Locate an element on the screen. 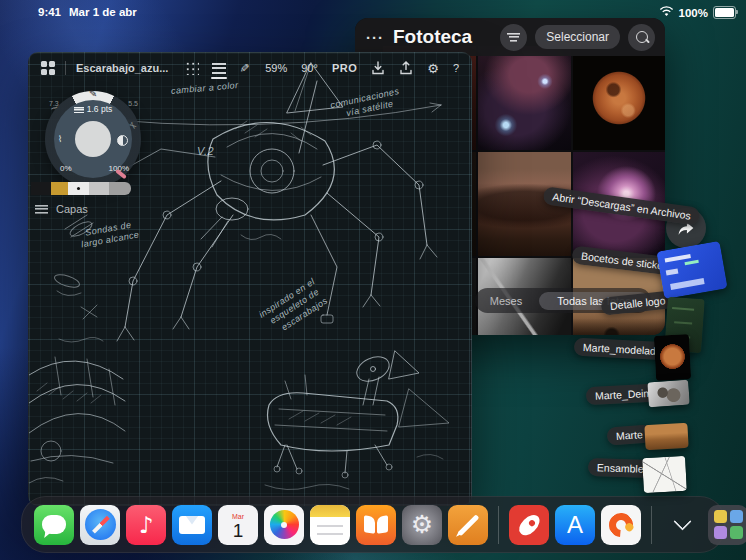  photo-marte-planeta is located at coordinates (619, 98).